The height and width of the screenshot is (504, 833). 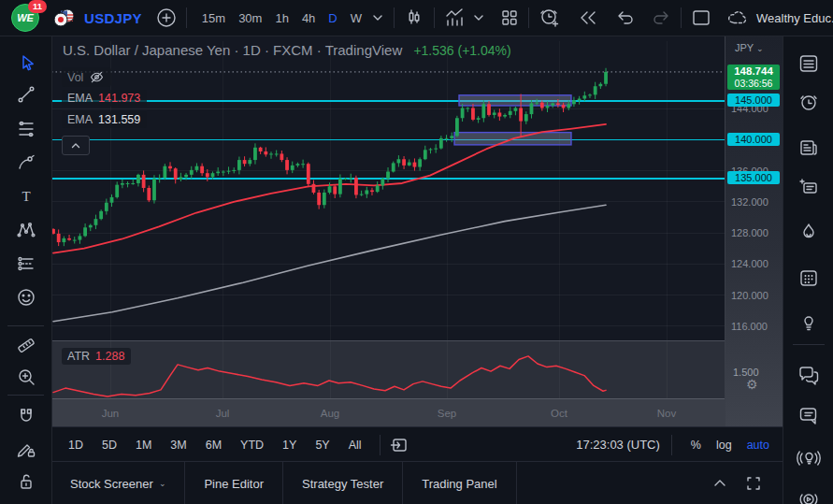 I want to click on ema-slow-legend: EMA 131.559, so click(x=105, y=120).